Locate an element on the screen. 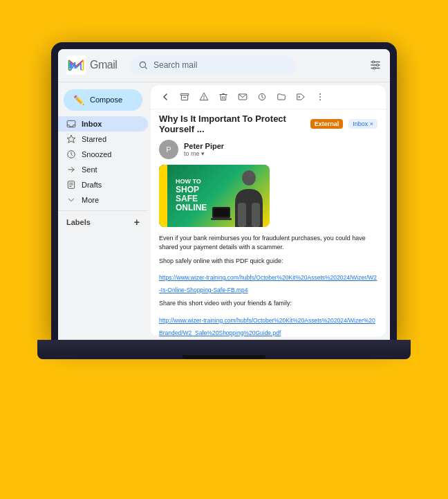  email-toolbar is located at coordinates (268, 97).